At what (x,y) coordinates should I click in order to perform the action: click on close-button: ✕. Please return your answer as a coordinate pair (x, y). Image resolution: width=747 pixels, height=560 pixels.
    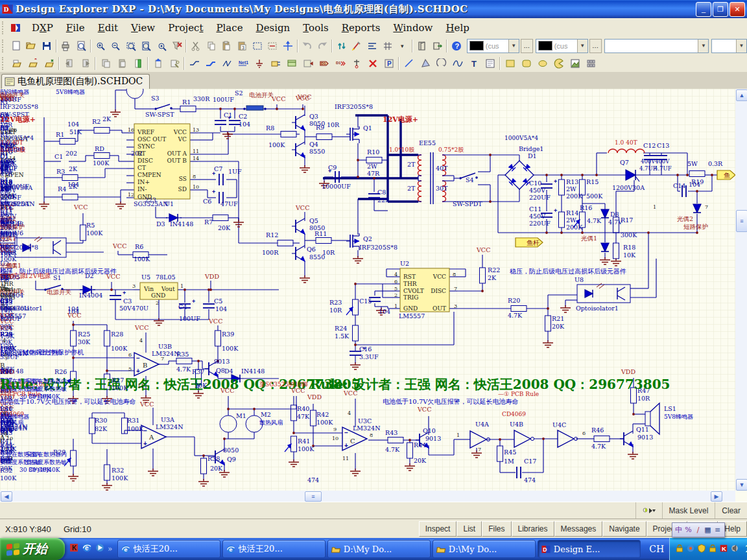
    Looking at the image, I should click on (737, 9).